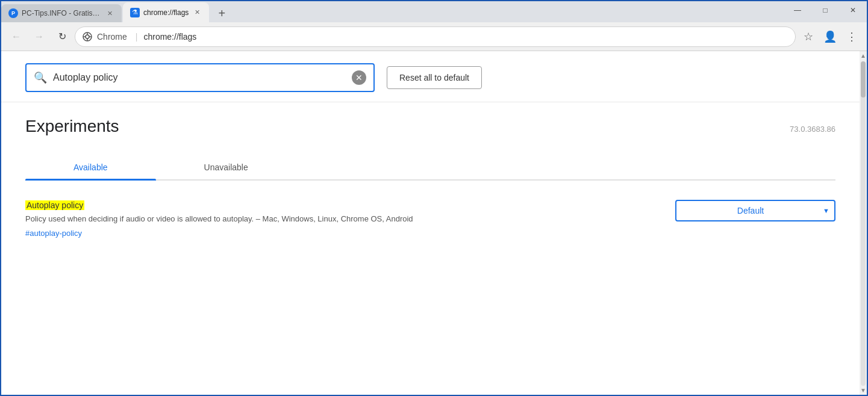  I want to click on flag-item-autoplay: Autoplay policy Policy used when decidin…, so click(430, 219).